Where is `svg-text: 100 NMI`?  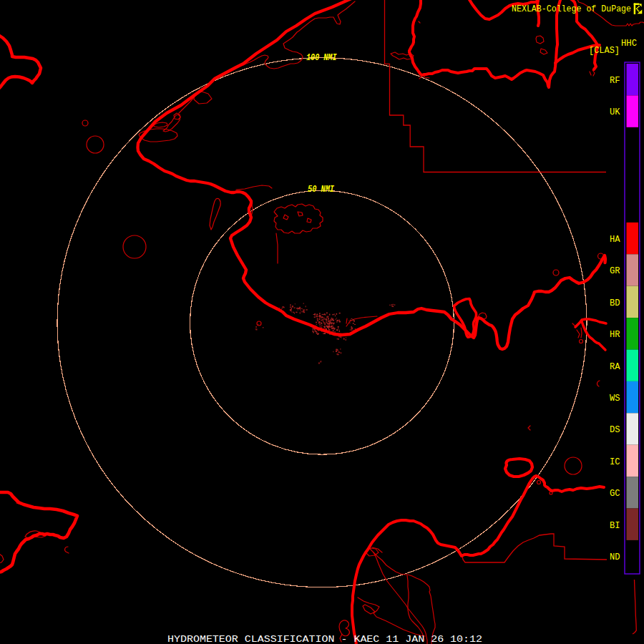
svg-text: 100 NMI is located at coordinates (322, 57).